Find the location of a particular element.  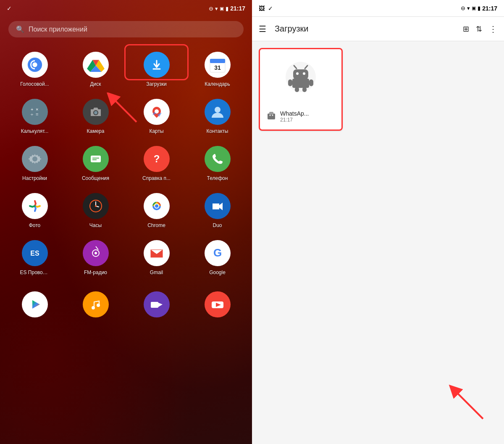

app-music is located at coordinates (96, 306).